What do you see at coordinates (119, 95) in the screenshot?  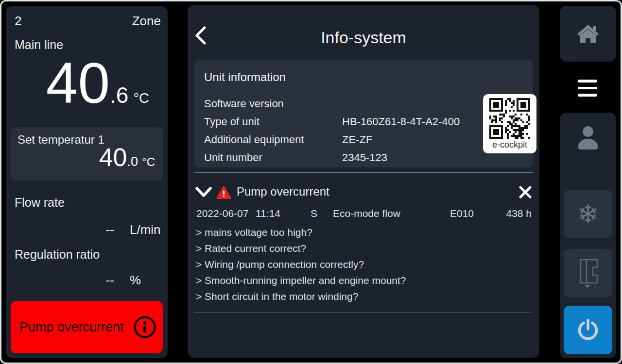 I see `temp-decimal: .6` at bounding box center [119, 95].